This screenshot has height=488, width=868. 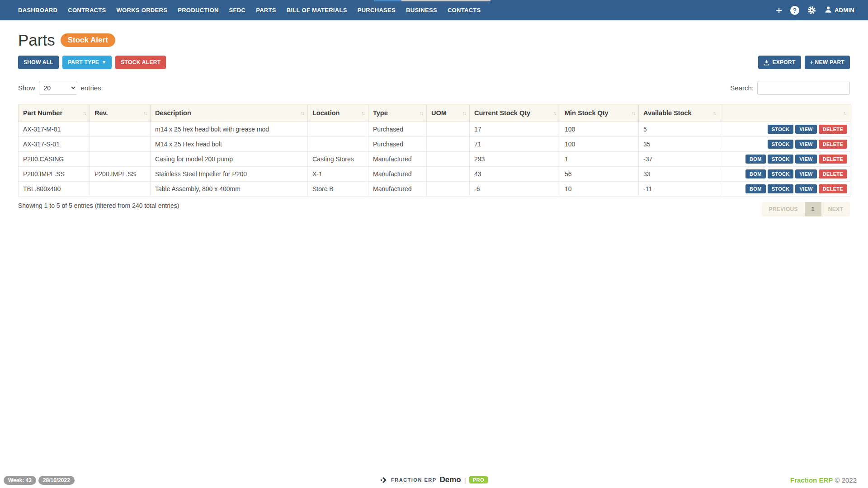 What do you see at coordinates (804, 88) in the screenshot?
I see `search-input` at bounding box center [804, 88].